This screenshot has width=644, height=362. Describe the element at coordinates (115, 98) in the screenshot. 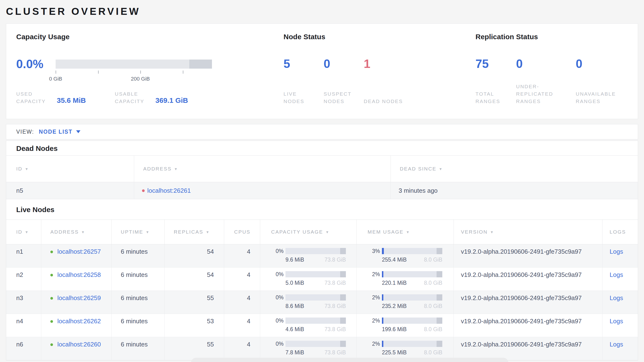

I see `capacity-stats: USED CAPACITY 35.6 MiB USABLE CAPACITY 3…` at that location.